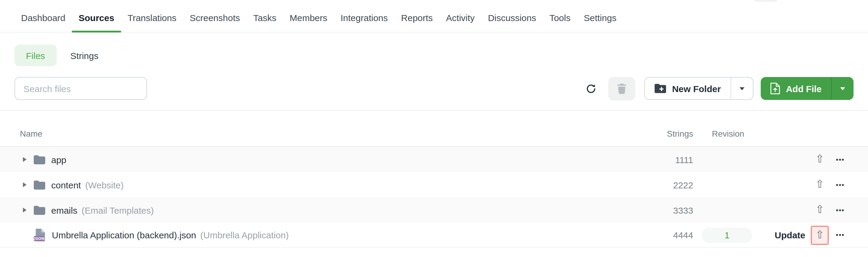  What do you see at coordinates (622, 88) in the screenshot?
I see `trash-icon` at bounding box center [622, 88].